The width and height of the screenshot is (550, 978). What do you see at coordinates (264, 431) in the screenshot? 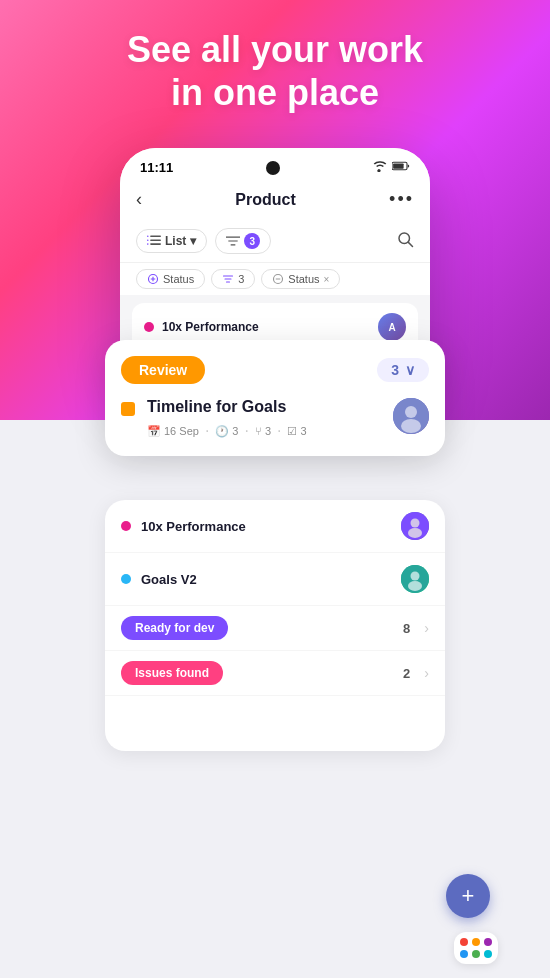
I see `task-meta: 📅 16 Sep · 🕐 3 · ⑂ 3 · ☑ 3` at bounding box center [264, 431].